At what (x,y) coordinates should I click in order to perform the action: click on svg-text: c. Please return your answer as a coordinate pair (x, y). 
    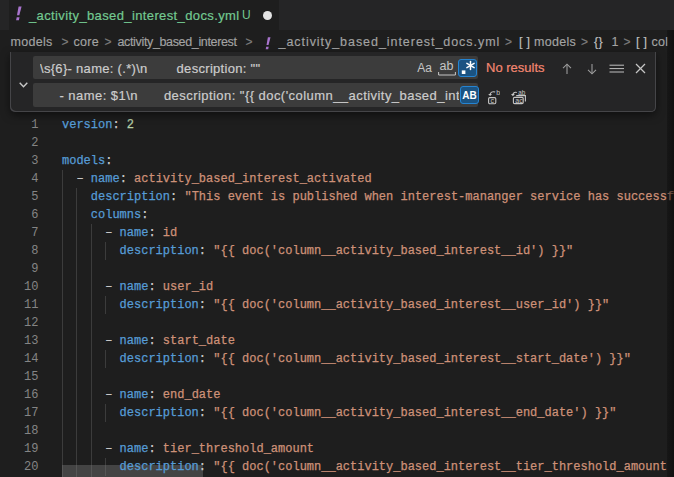
    Looking at the image, I should click on (492, 100).